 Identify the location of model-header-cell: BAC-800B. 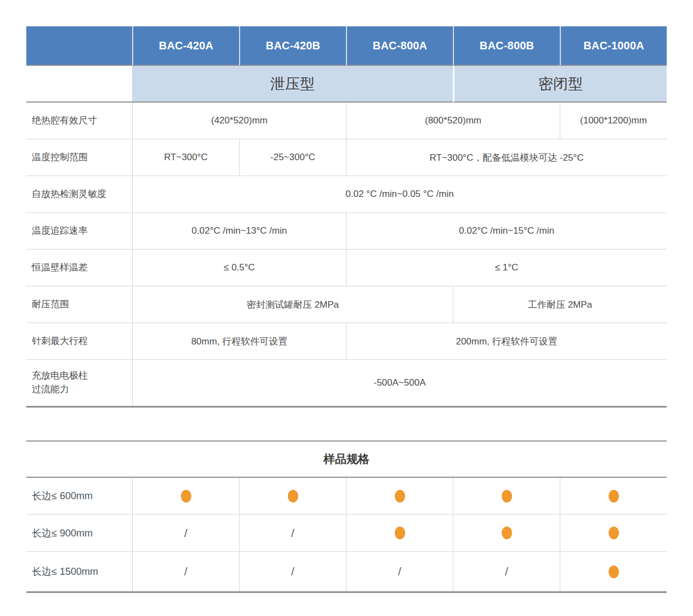
(507, 46).